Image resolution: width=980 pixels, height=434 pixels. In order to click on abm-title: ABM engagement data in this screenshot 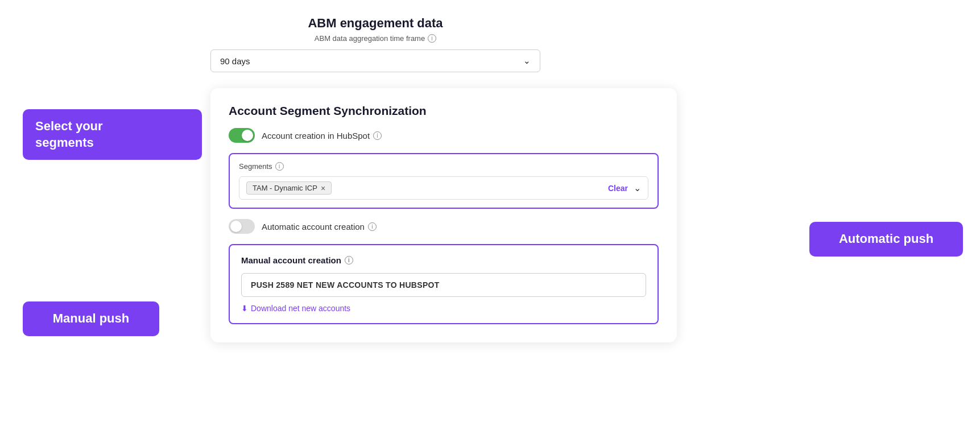, I will do `click(375, 23)`.